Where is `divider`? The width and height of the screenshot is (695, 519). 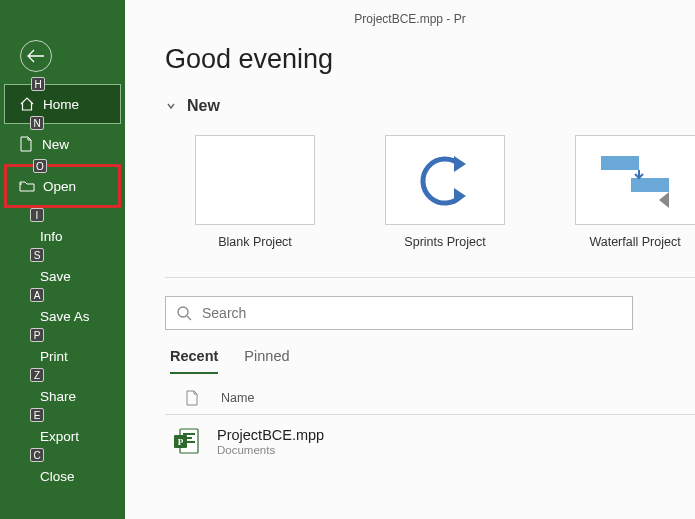
divider is located at coordinates (430, 278).